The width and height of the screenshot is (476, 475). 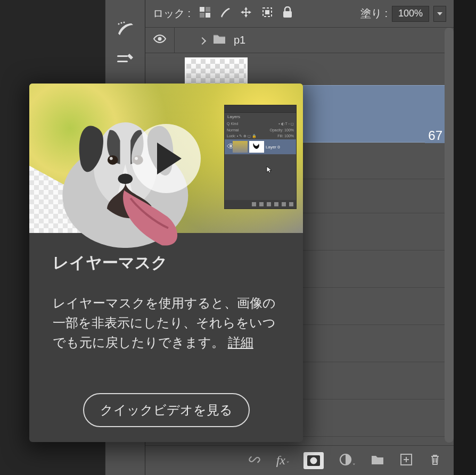 What do you see at coordinates (166, 323) in the screenshot?
I see `tooltip-description: レイヤーマスクを使用すると、画像の一部を非表示にしたり、それらをいつでも元に戻し…` at bounding box center [166, 323].